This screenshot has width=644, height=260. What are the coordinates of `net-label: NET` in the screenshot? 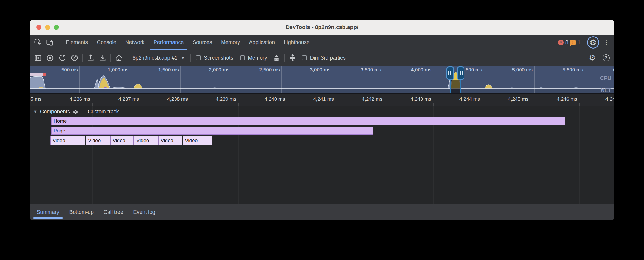 It's located at (606, 90).